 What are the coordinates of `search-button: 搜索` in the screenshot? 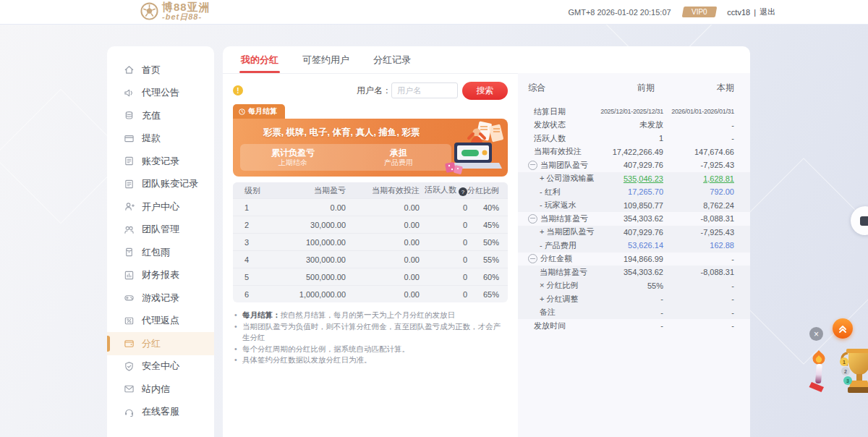 It's located at (485, 91).